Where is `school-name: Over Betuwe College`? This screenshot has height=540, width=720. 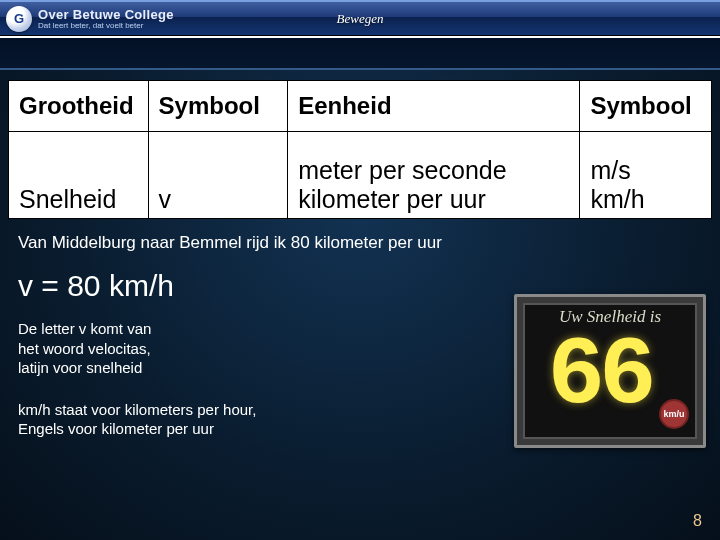 school-name: Over Betuwe College is located at coordinates (106, 14).